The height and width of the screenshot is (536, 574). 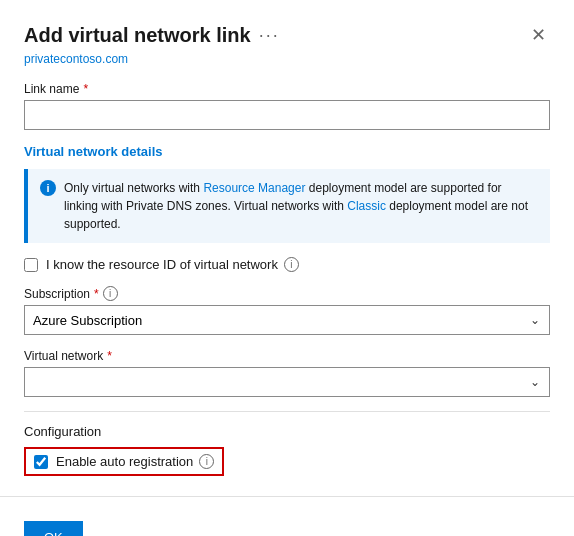 What do you see at coordinates (96, 294) in the screenshot?
I see `subscription-required-star: *` at bounding box center [96, 294].